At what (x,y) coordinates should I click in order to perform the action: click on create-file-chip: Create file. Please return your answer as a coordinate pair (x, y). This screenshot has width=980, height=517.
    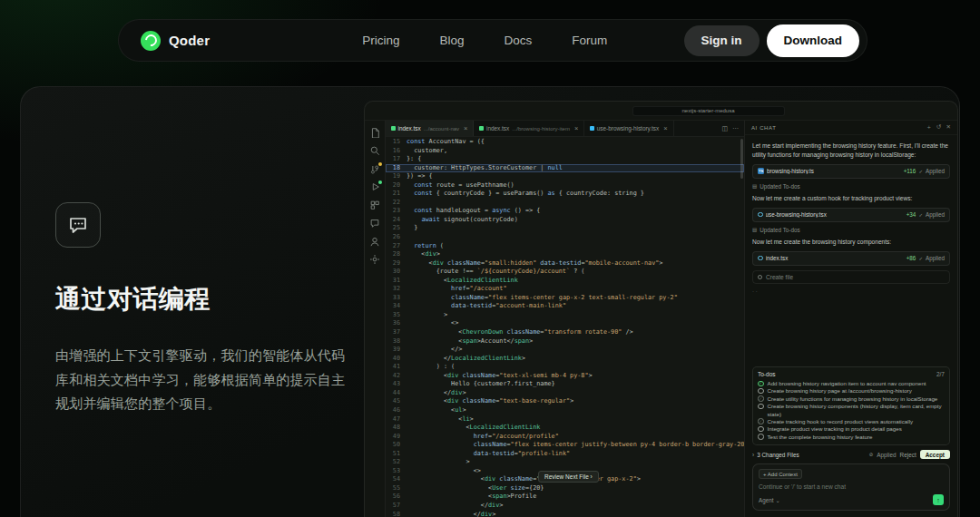
    Looking at the image, I should click on (851, 278).